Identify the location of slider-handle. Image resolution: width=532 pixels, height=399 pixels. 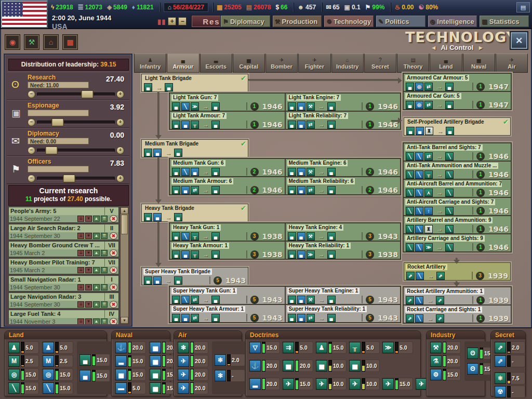
(51, 151).